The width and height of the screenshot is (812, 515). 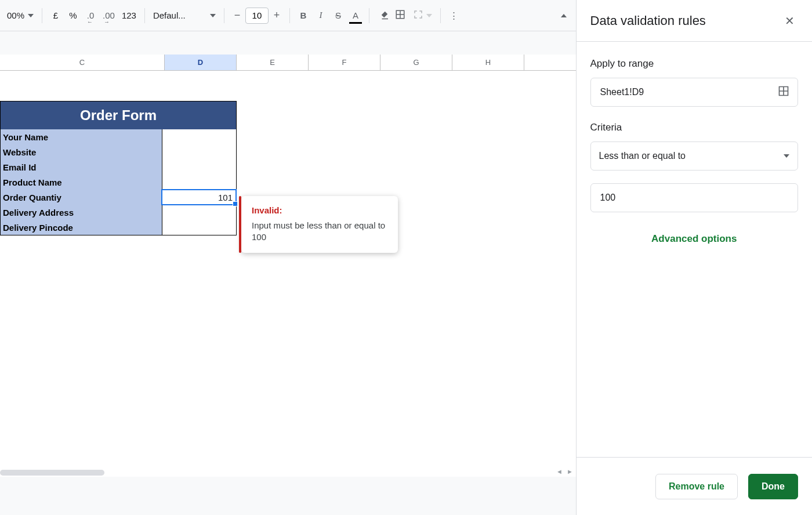 What do you see at coordinates (277, 16) in the screenshot?
I see `font-size-increase: +` at bounding box center [277, 16].